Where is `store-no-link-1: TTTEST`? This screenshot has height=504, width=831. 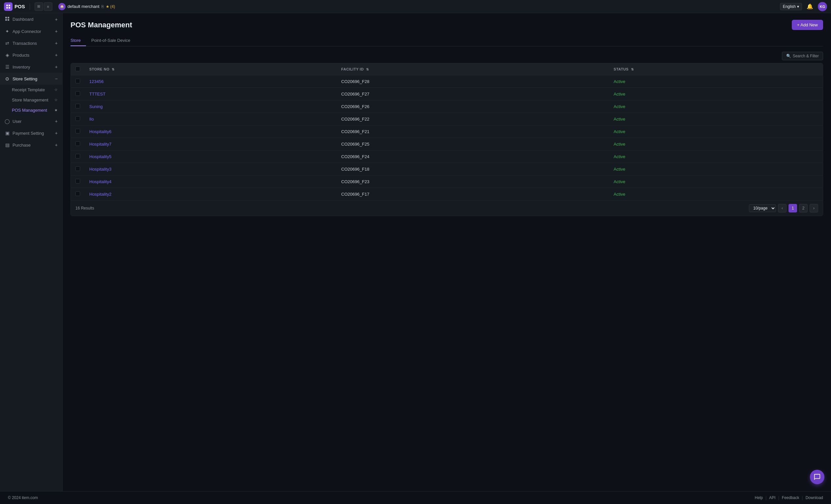 store-no-link-1: TTTEST is located at coordinates (97, 94).